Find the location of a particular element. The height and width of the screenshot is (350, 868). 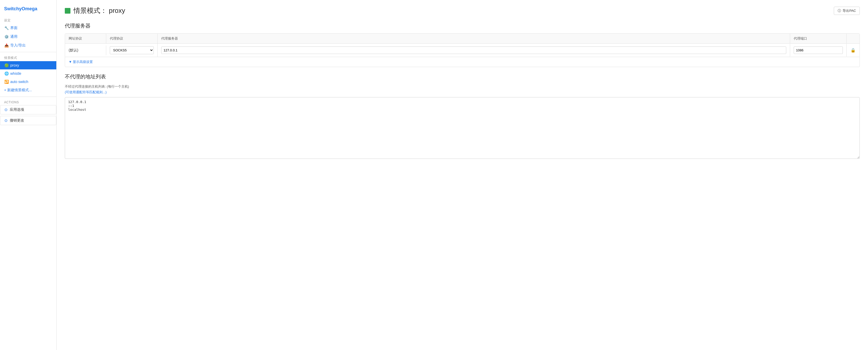

sidebar: SwitchyOmega 设定 🔧 界面 ⚙️ 通用 📥 导入/导出 情景模式 … is located at coordinates (28, 175).